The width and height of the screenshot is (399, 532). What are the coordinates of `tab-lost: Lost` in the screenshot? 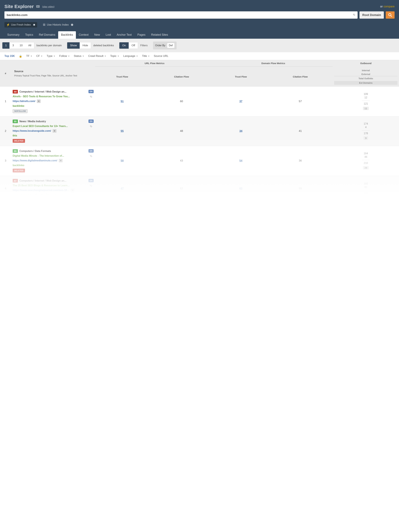 It's located at (108, 35).